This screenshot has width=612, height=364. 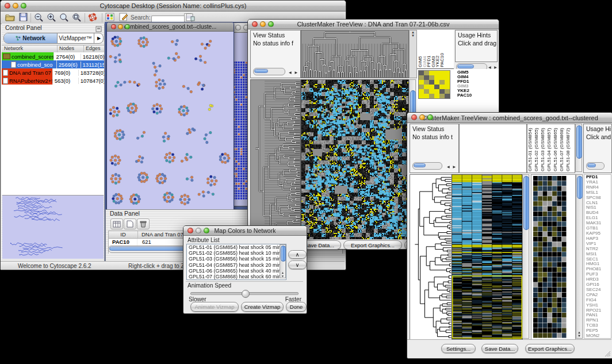 I want to click on gene-label: VIP1, so click(x=598, y=244).